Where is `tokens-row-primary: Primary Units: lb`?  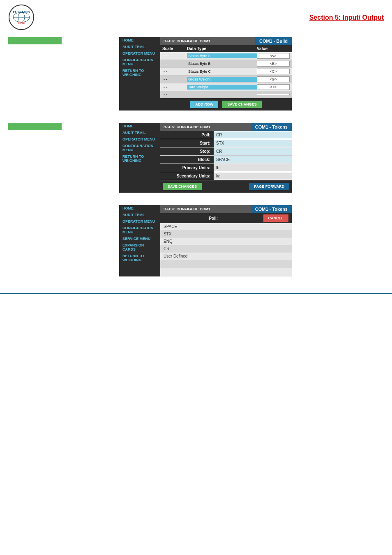
tokens-row-primary: Primary Units: lb is located at coordinates (226, 168).